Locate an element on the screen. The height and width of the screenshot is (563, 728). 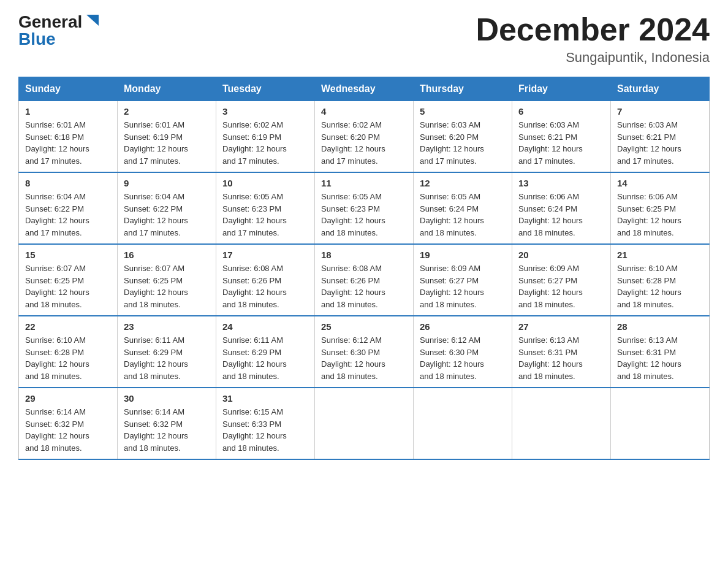
day-number: 17 is located at coordinates (265, 255).